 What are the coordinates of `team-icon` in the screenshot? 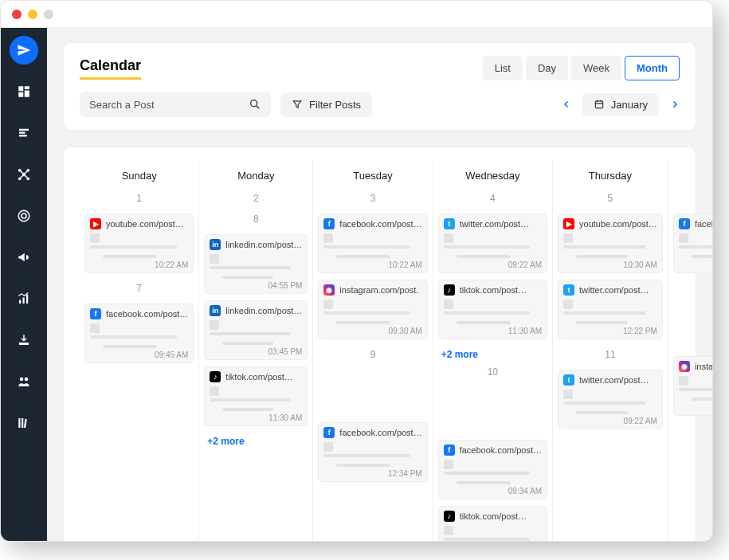 It's located at (24, 382).